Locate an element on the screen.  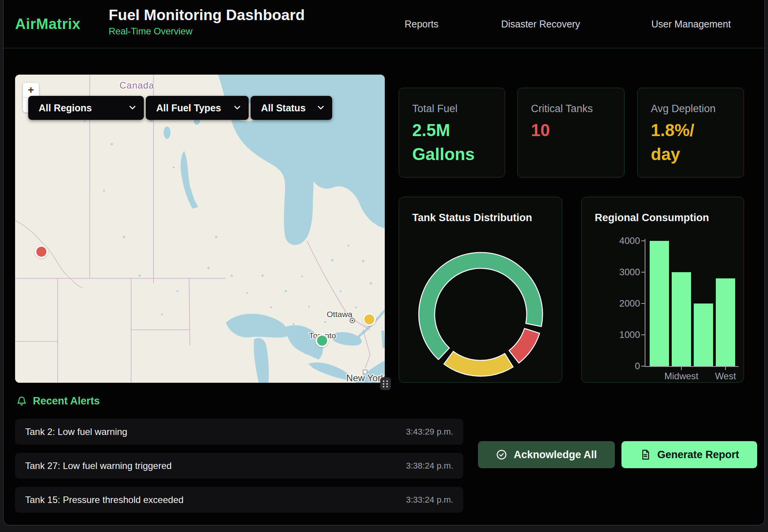
alert-text: Tank 15: Pressure threshold exceeded is located at coordinates (104, 500).